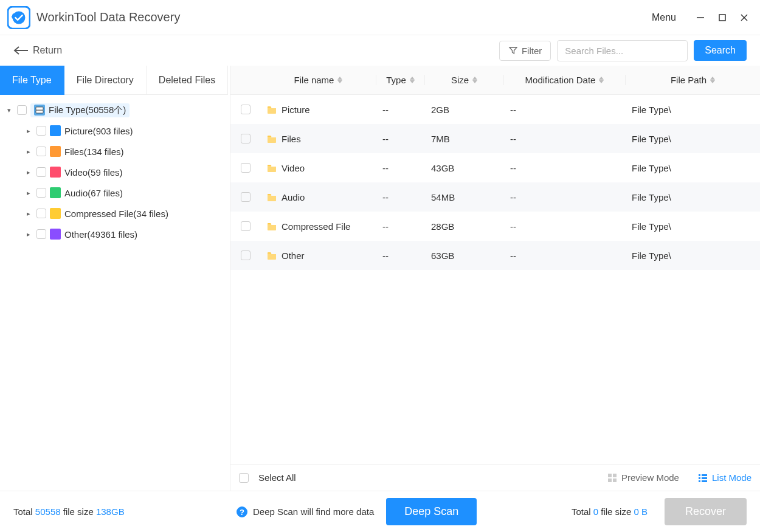  I want to click on table-header: File name Type Size Modification Date Fi…, so click(495, 80).